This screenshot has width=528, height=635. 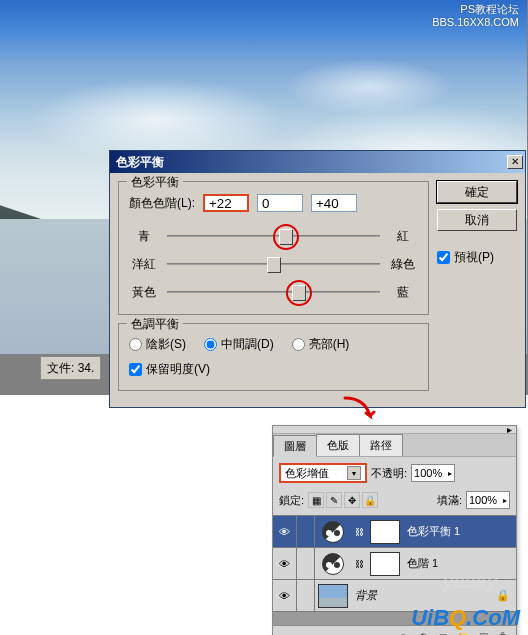 What do you see at coordinates (321, 344) in the screenshot?
I see `radio-highlights: 亮部(H)` at bounding box center [321, 344].